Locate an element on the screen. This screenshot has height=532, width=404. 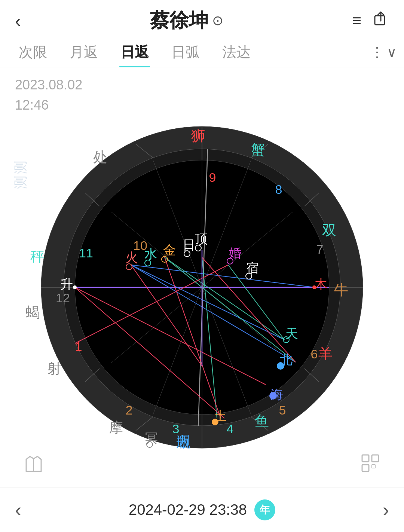
expand-icon: ∨ is located at coordinates (392, 52).